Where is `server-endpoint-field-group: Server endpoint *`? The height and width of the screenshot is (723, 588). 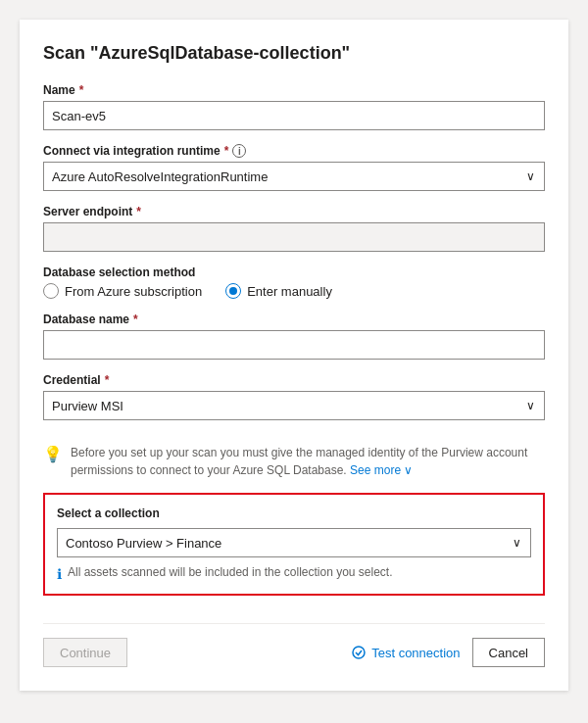
server-endpoint-field-group: Server endpoint * is located at coordinates (294, 228).